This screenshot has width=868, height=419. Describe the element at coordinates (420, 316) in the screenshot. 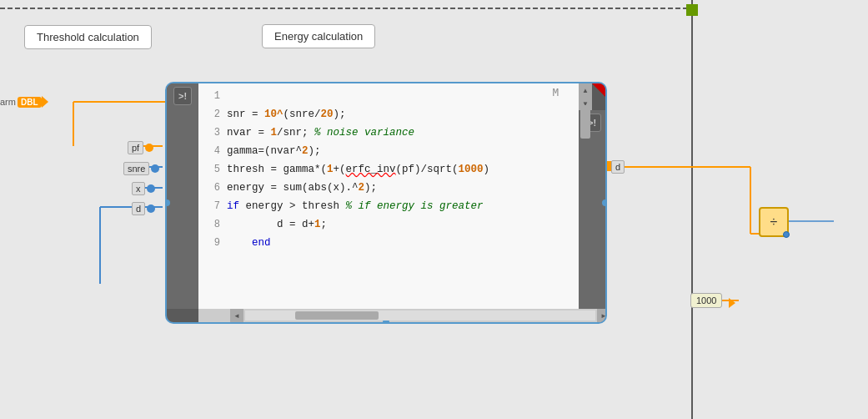

I see `scrollbar-track-h` at that location.